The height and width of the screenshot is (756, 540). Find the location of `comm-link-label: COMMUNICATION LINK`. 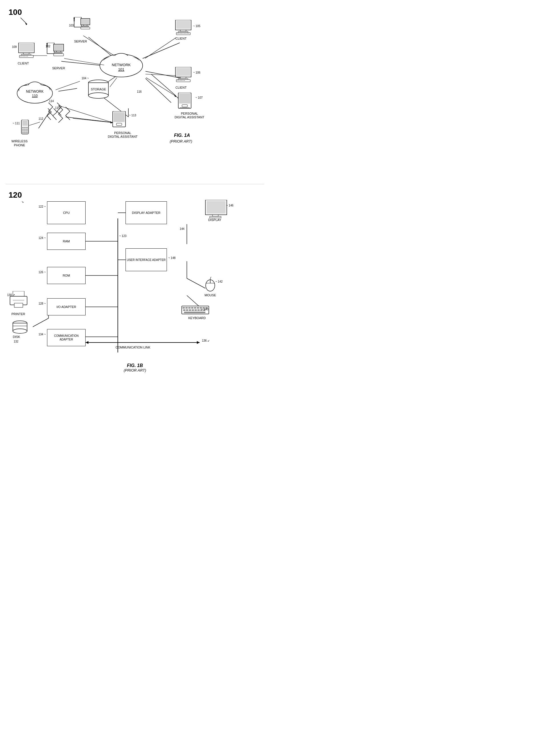

comm-link-label: COMMUNICATION LINK is located at coordinates (133, 347).